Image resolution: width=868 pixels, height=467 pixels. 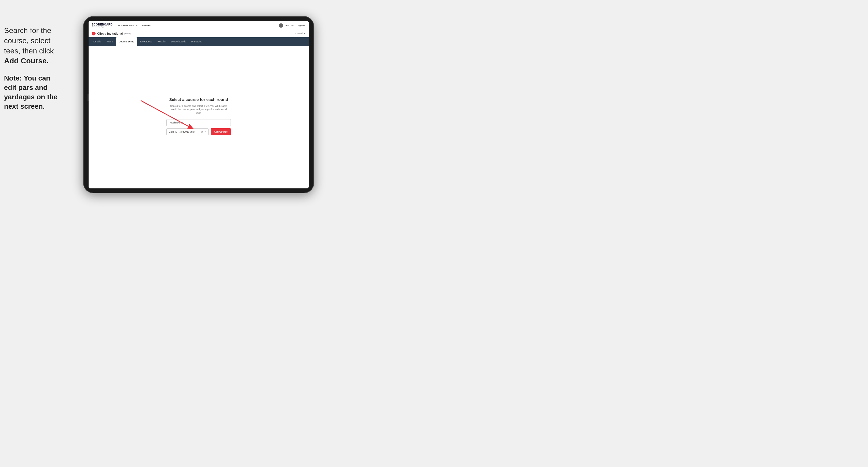 What do you see at coordinates (300, 34) in the screenshot?
I see `tournament-cancel-button: Cancel ✕` at bounding box center [300, 34].